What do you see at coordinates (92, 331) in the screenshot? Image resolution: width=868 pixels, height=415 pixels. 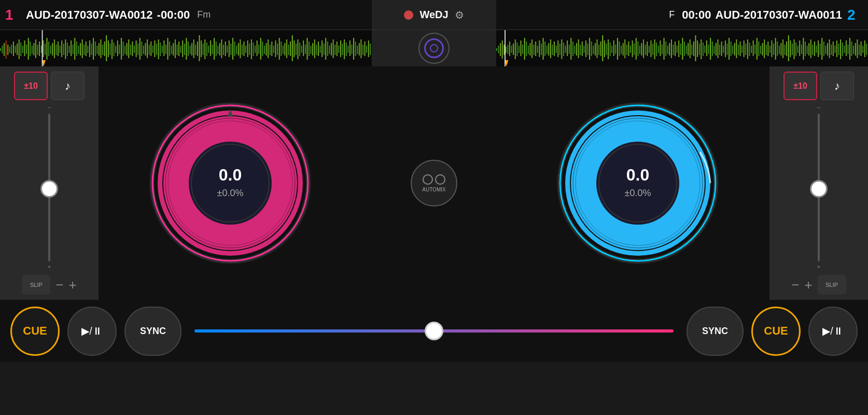 I see `deck1-play-pause-button: ▶/⏸` at bounding box center [92, 331].